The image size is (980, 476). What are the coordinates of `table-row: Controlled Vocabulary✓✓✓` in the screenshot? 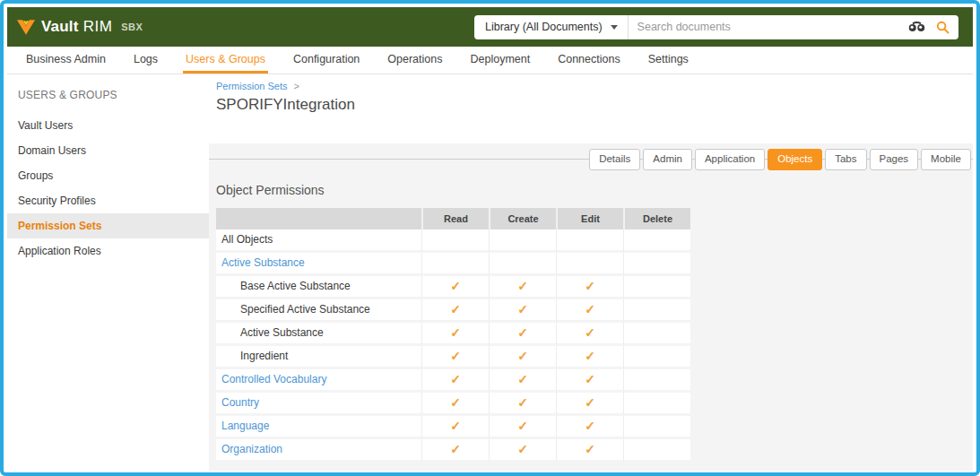 It's located at (454, 381).